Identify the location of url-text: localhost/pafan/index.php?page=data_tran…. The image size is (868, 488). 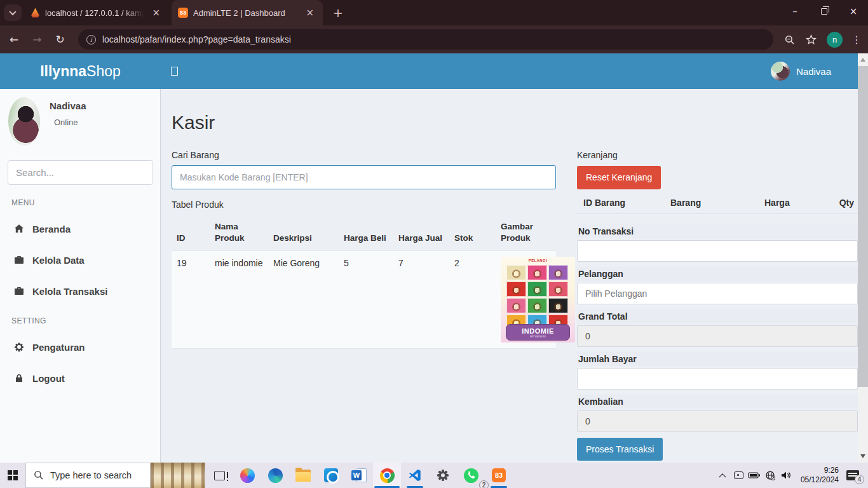
(197, 39).